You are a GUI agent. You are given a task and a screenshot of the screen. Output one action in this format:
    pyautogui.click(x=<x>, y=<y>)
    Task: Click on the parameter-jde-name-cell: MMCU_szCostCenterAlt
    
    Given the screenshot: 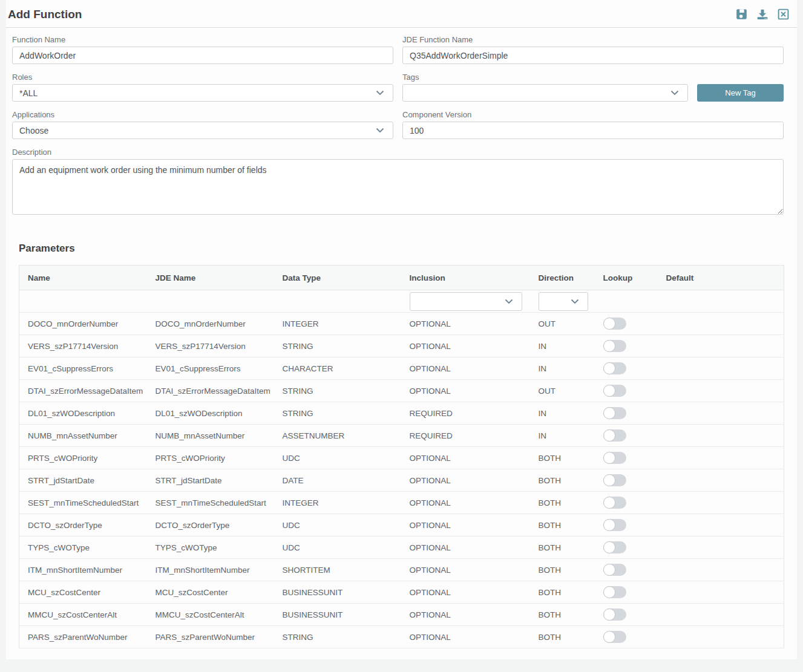 What is the action you would take?
    pyautogui.click(x=211, y=615)
    